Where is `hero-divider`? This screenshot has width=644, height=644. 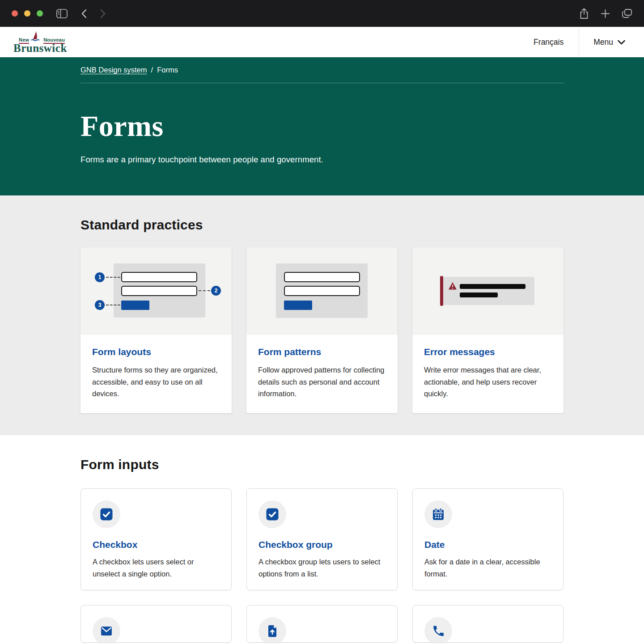
hero-divider is located at coordinates (322, 83).